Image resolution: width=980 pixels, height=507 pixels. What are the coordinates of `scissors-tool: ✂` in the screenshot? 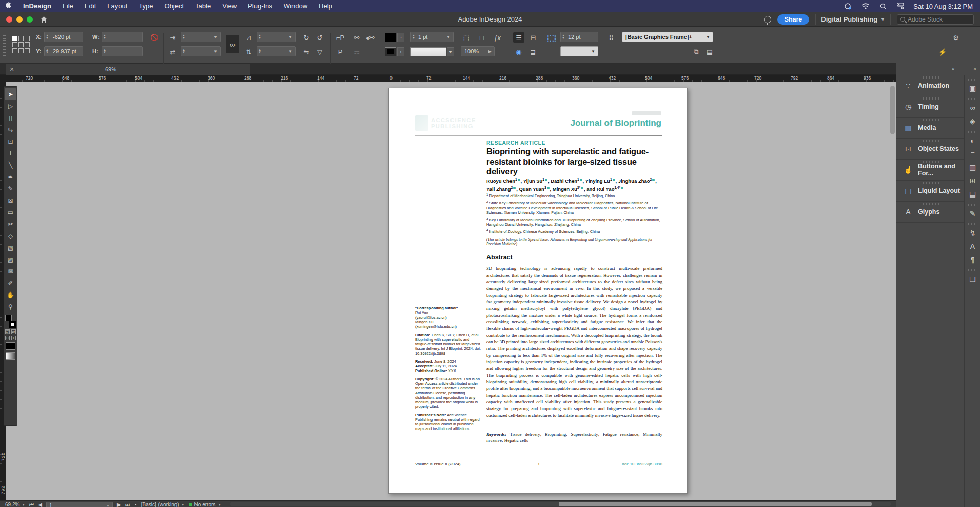 It's located at (10, 224).